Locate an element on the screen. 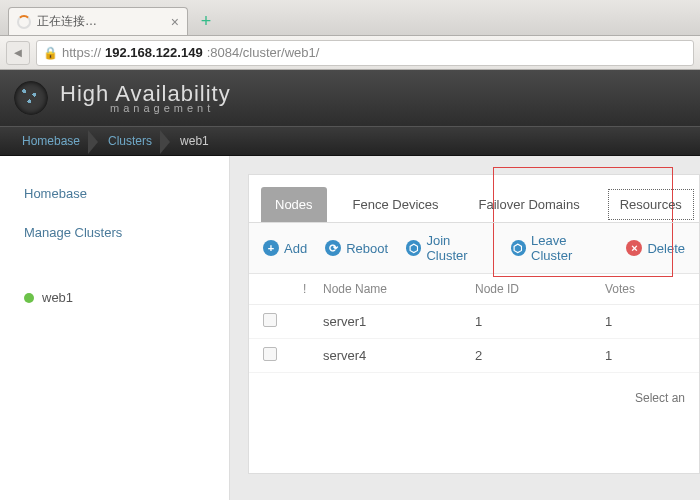  toolbar: +Add ⟳Reboot ⬡Join Cluster ⬡Leave Cluste… is located at coordinates (474, 248).